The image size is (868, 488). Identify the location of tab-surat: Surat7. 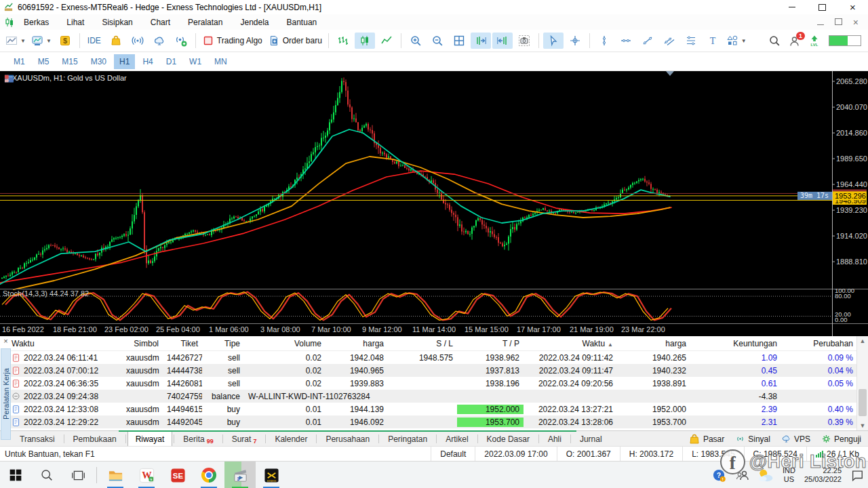
(244, 439).